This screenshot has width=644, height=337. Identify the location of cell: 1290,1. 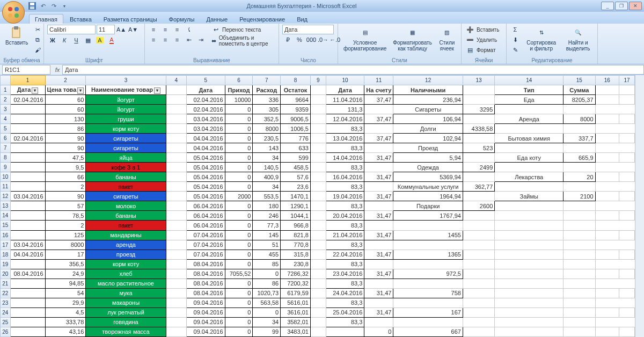
(296, 206).